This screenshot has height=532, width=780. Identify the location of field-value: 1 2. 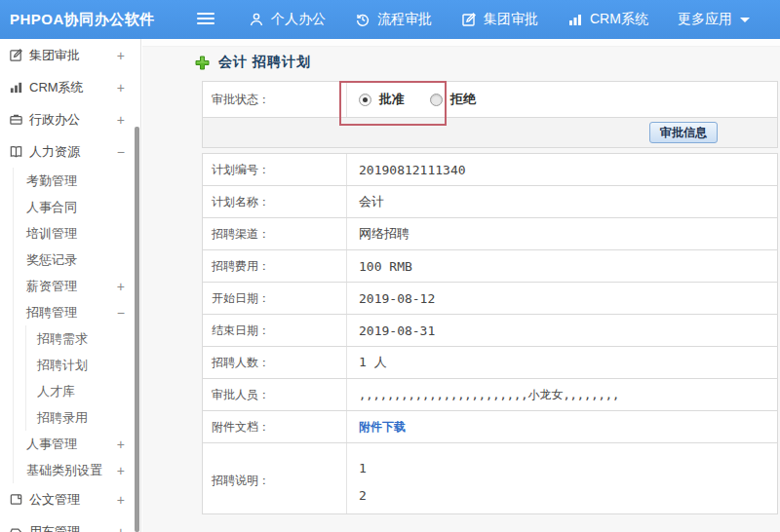
(562, 478).